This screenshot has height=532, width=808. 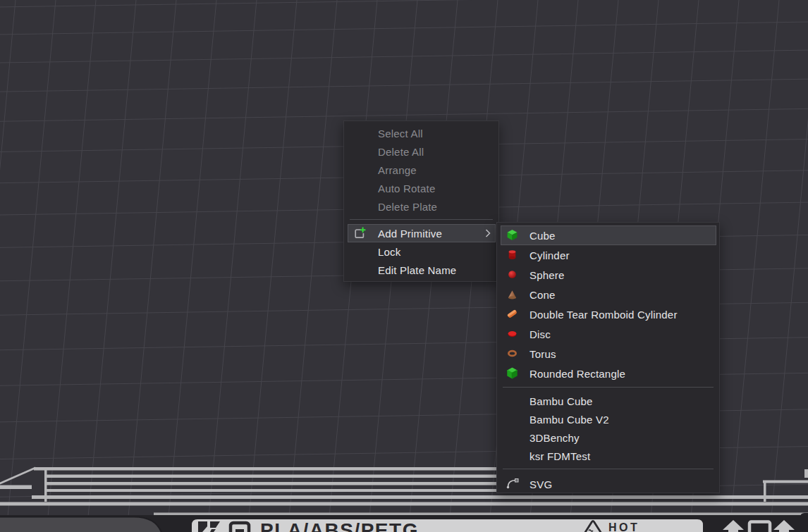 I want to click on menu-item-auto-rotate: Auto Rotate, so click(x=422, y=188).